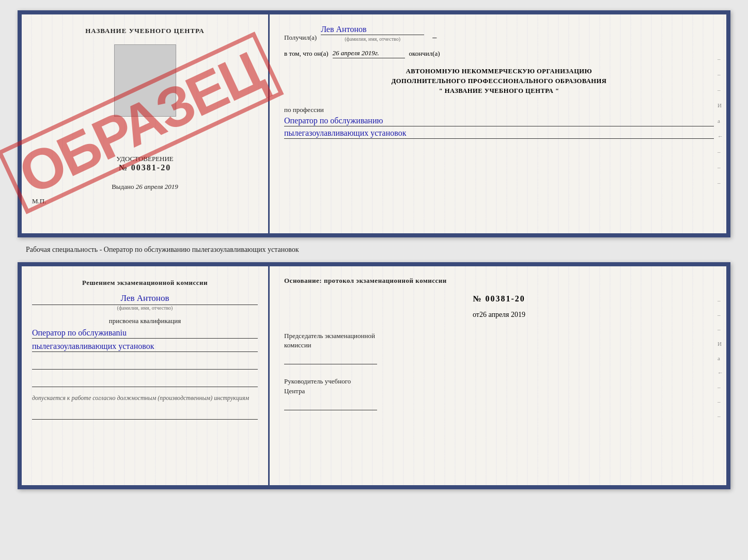 The height and width of the screenshot is (560, 748). I want to click on recipient-name: Лев Антонов, so click(372, 30).